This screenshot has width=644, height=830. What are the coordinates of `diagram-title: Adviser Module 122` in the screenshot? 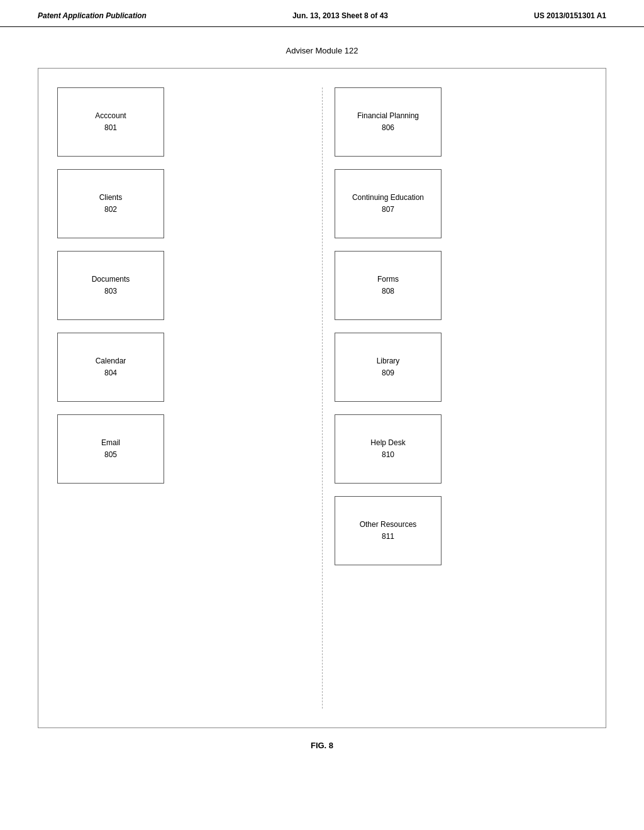 It's located at (322, 50).